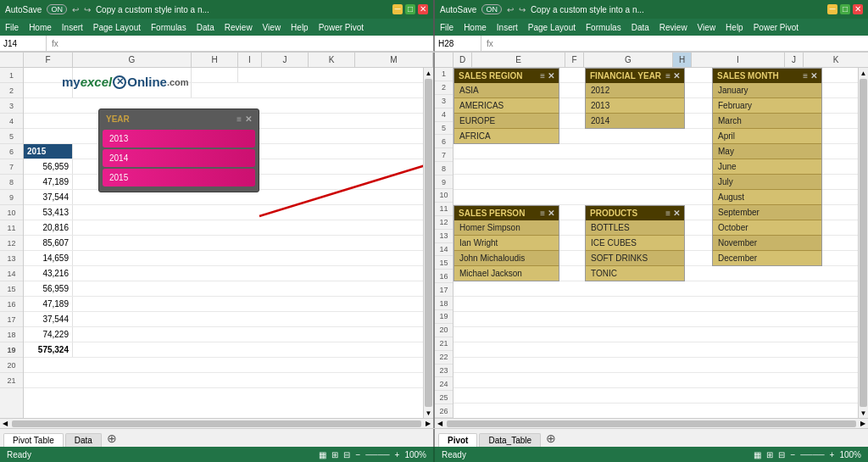  I want to click on sales-person-item-john: John Michaloudis, so click(507, 259).